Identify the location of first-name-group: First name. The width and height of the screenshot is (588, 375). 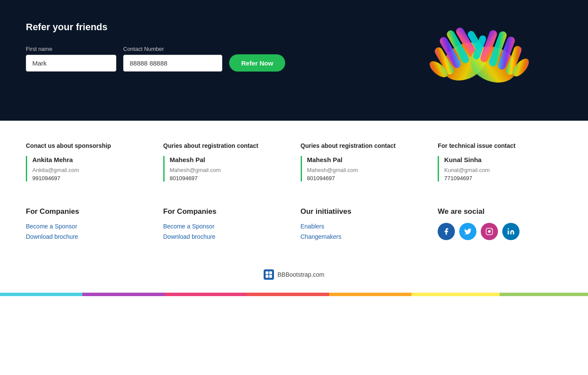
(71, 59).